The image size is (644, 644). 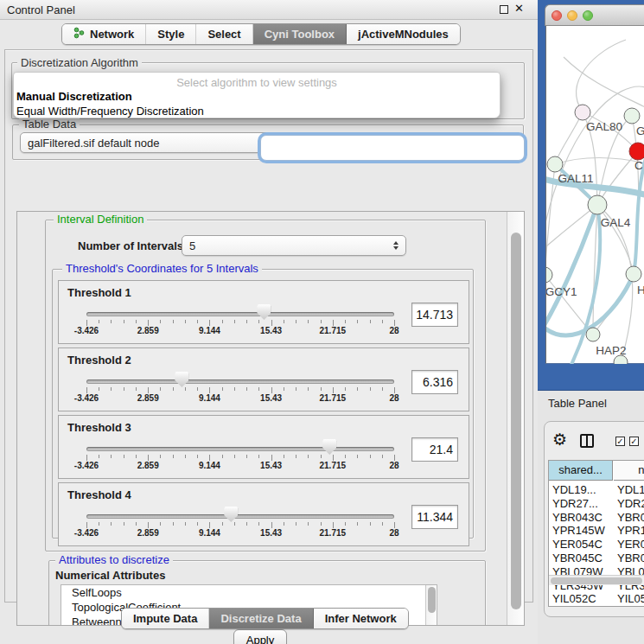 What do you see at coordinates (519, 9) in the screenshot?
I see `close-icon: ✕` at bounding box center [519, 9].